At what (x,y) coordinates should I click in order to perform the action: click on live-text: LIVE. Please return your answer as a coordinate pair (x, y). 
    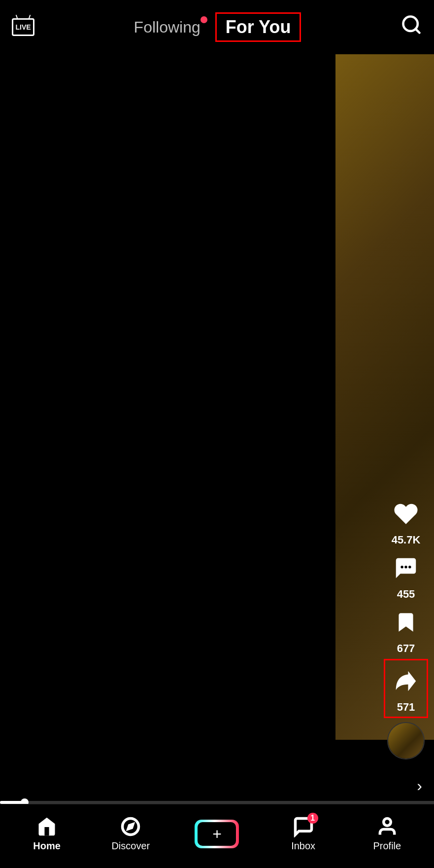
    Looking at the image, I should click on (23, 27).